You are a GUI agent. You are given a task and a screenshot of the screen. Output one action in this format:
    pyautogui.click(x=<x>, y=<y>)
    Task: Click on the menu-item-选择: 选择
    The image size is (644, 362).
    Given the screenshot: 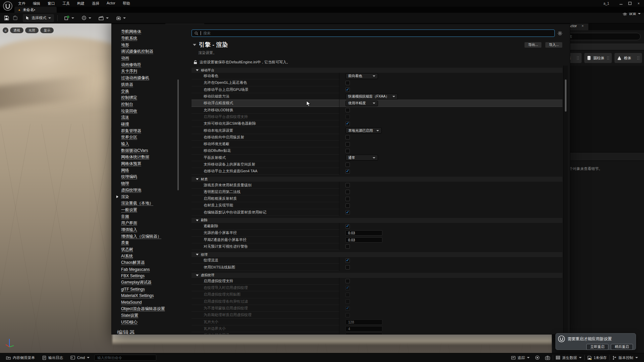 What is the action you would take?
    pyautogui.click(x=96, y=3)
    